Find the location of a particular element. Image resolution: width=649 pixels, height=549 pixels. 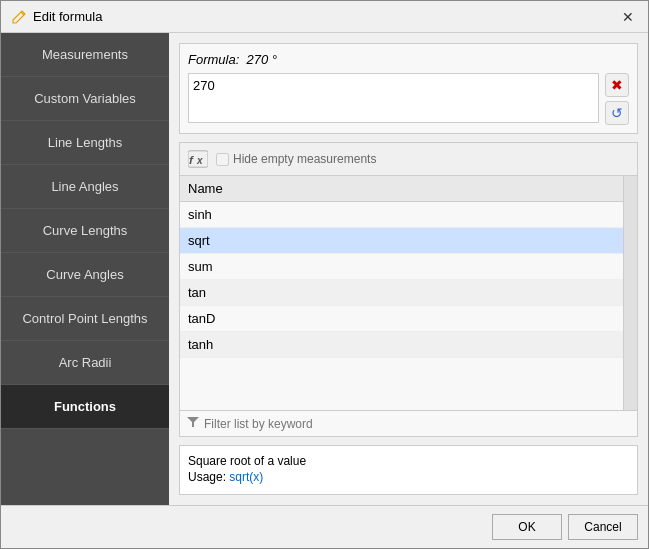

description-line1: Square root of a value is located at coordinates (408, 461).